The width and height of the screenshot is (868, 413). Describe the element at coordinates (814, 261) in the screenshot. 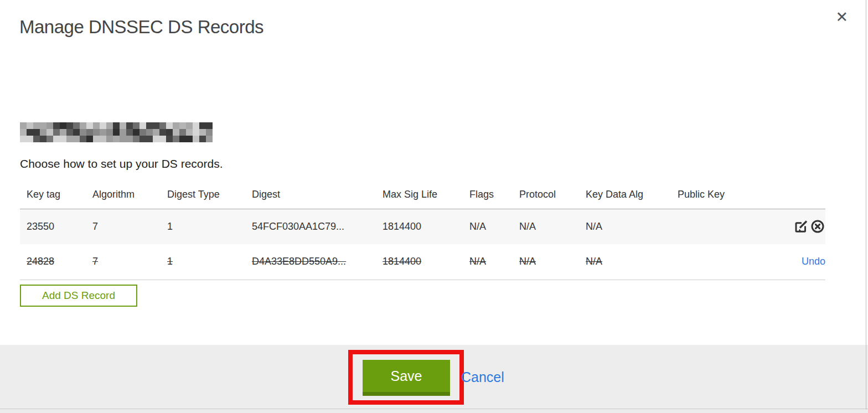

I see `undo-link: Undo` at that location.